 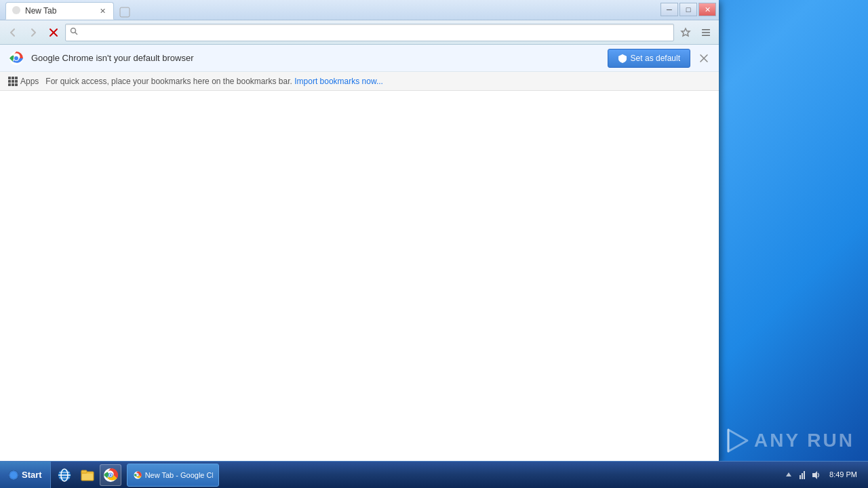 I want to click on bookmarks-hint-text: For quick access, place your bookmarks h…, so click(x=214, y=81).